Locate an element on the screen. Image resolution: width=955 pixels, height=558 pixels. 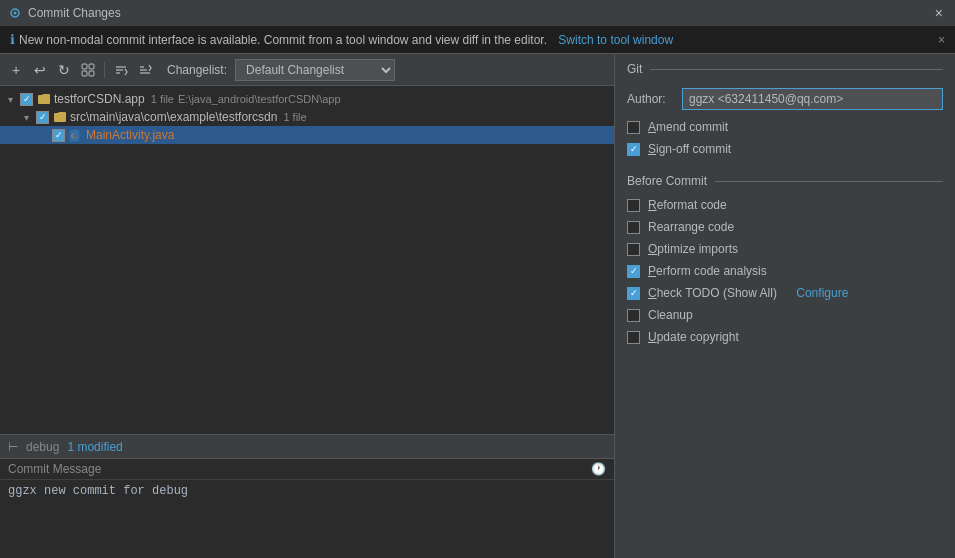
notification-bar: ℹ New non-modal commit interface is avai… is located at coordinates (478, 40).